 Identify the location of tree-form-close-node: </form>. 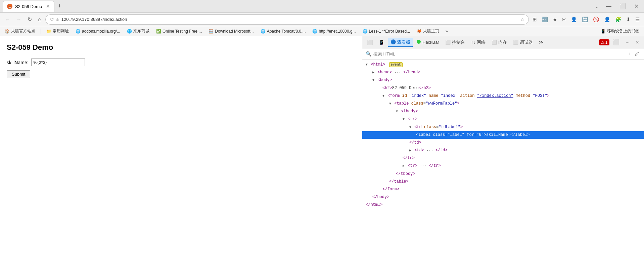
(503, 190).